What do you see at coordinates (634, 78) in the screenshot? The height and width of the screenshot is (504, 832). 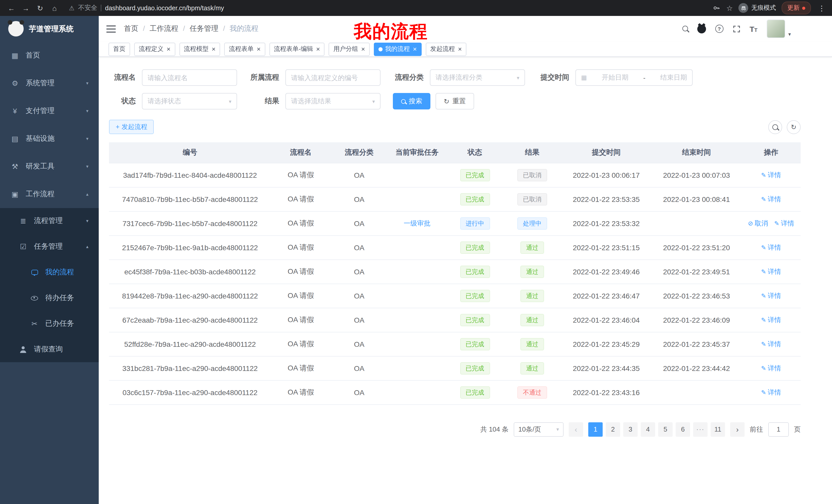 I see `submit-time-range-picker: ▦ 开始日期 - 结束日期` at bounding box center [634, 78].